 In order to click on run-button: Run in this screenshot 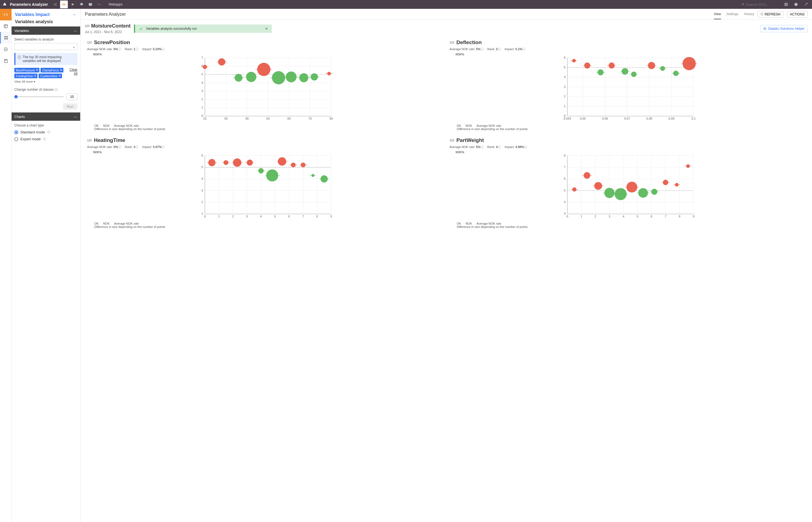, I will do `click(70, 106)`.